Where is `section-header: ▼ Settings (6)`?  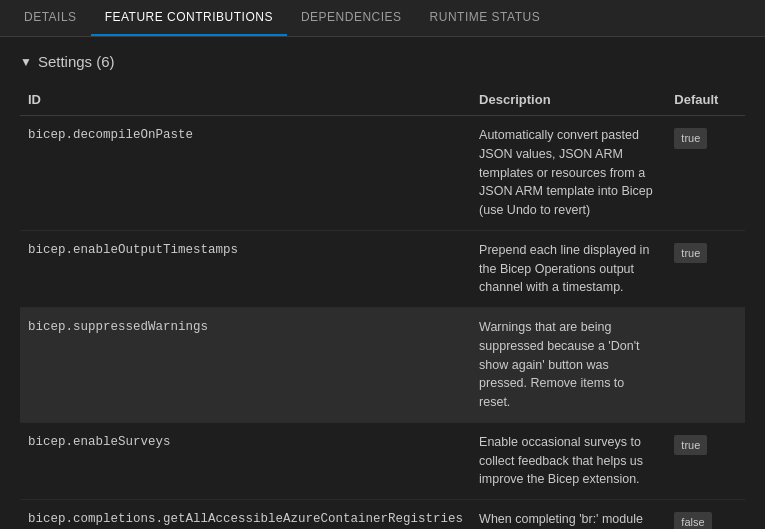
section-header: ▼ Settings (6) is located at coordinates (382, 62).